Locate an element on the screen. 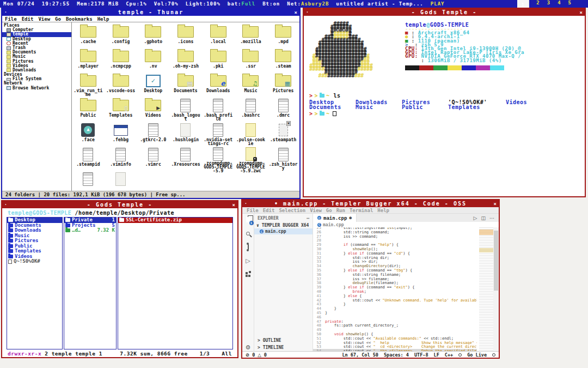 This screenshot has height=368, width=588. errors-icon: ⊘ is located at coordinates (247, 355).